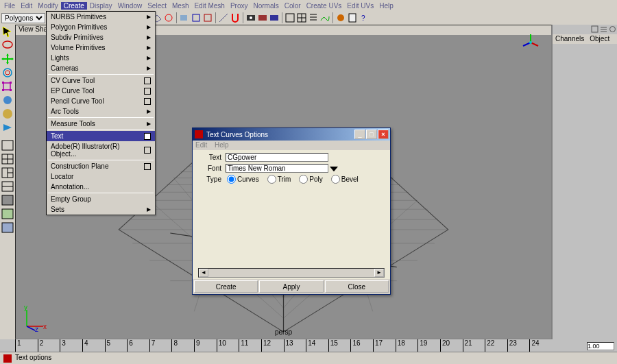 Image resolution: width=617 pixels, height=364 pixels. I want to click on minimize-button: _, so click(360, 134).